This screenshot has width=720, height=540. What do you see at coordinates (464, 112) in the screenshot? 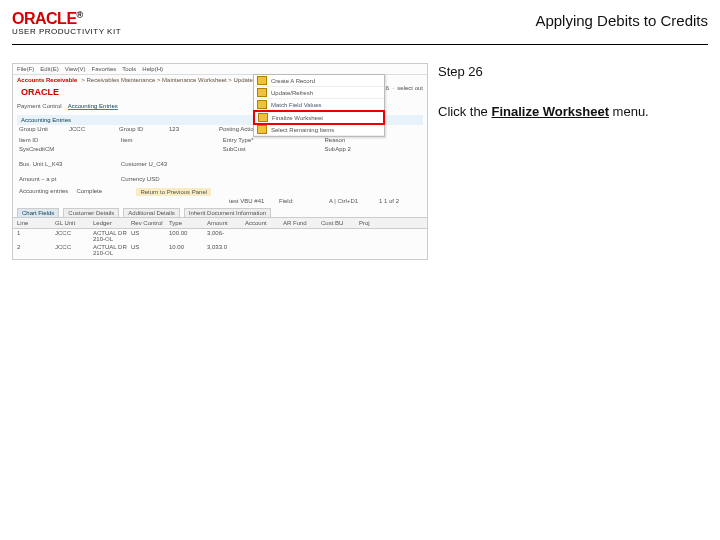
I see `instr-pre: Click the` at bounding box center [464, 112].